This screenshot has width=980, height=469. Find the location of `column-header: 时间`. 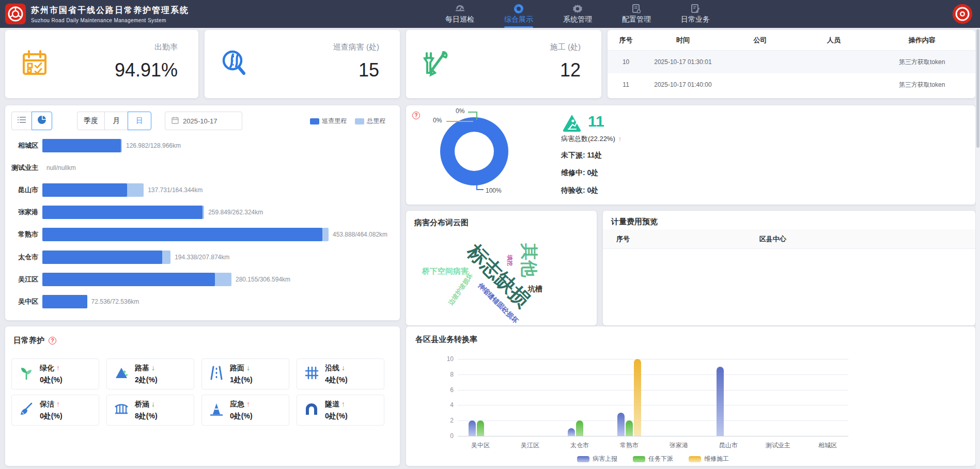

column-header: 时间 is located at coordinates (683, 40).